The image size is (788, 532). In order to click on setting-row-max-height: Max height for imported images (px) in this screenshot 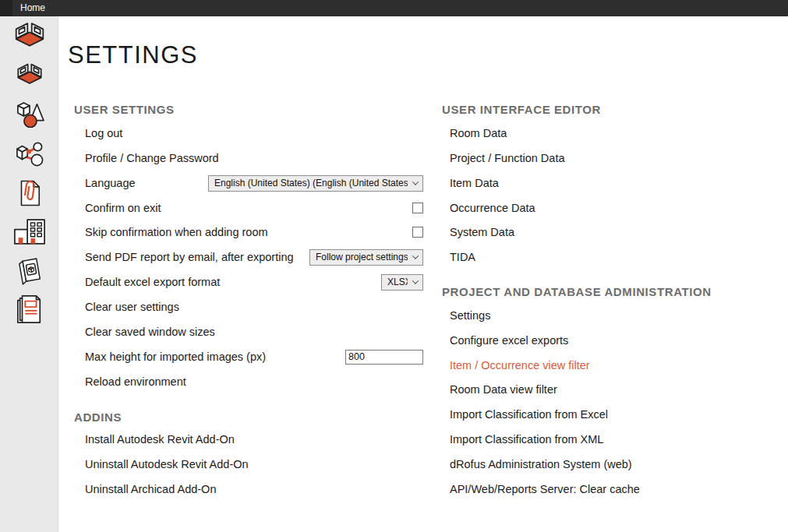, I will do `click(254, 357)`.